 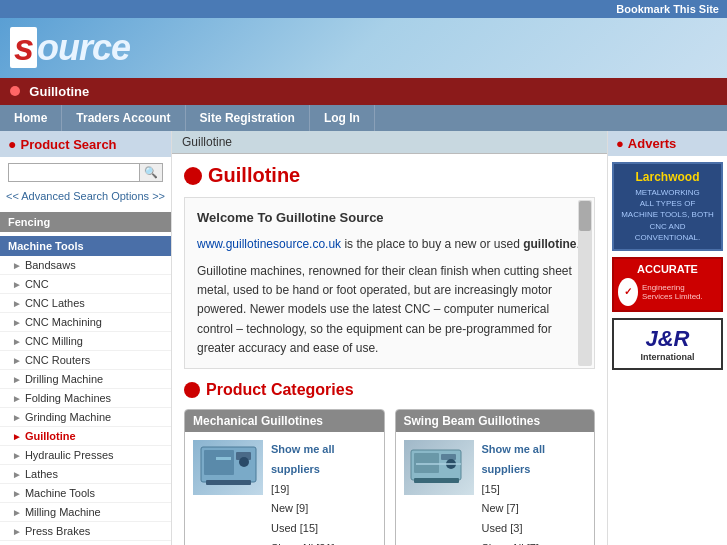 I want to click on page-breadcrumb: Guillotine, so click(x=390, y=142).